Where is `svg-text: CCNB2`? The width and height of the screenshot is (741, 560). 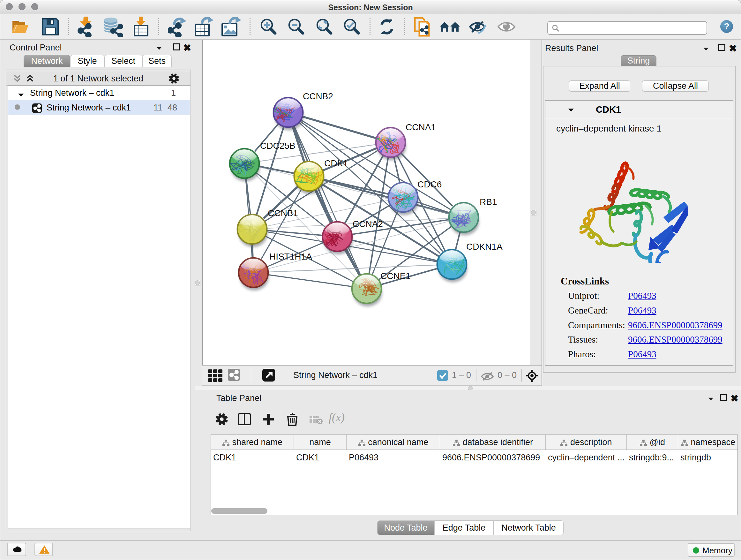 svg-text: CCNB2 is located at coordinates (318, 96).